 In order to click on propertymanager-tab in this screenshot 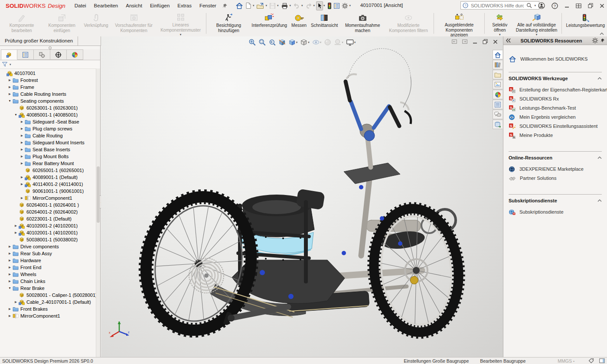, I will do `click(26, 55)`.